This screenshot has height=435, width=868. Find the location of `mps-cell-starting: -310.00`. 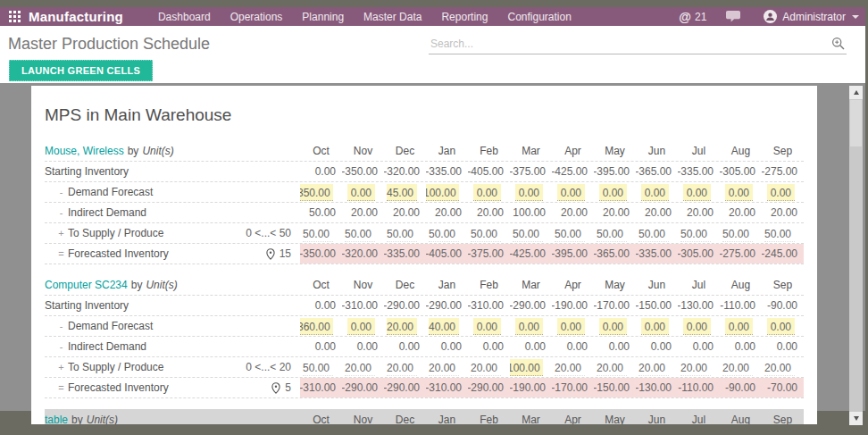

mps-cell-starting: -310.00 is located at coordinates (489, 305).